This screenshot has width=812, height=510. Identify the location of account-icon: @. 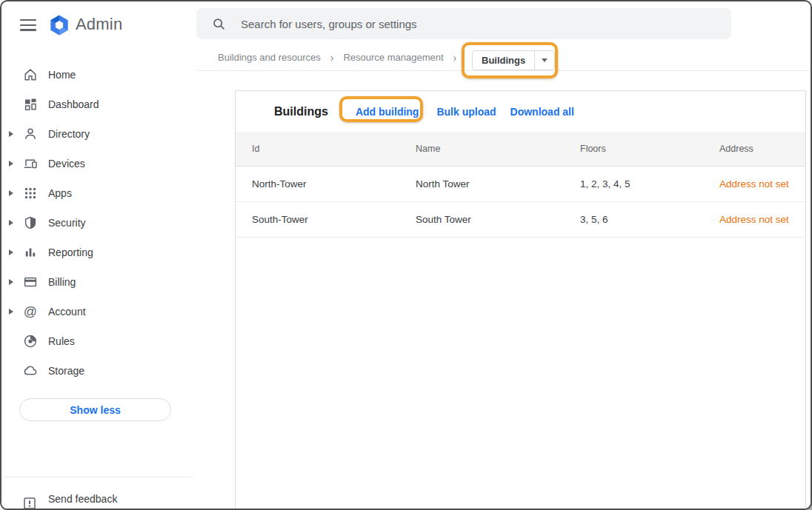
(30, 312).